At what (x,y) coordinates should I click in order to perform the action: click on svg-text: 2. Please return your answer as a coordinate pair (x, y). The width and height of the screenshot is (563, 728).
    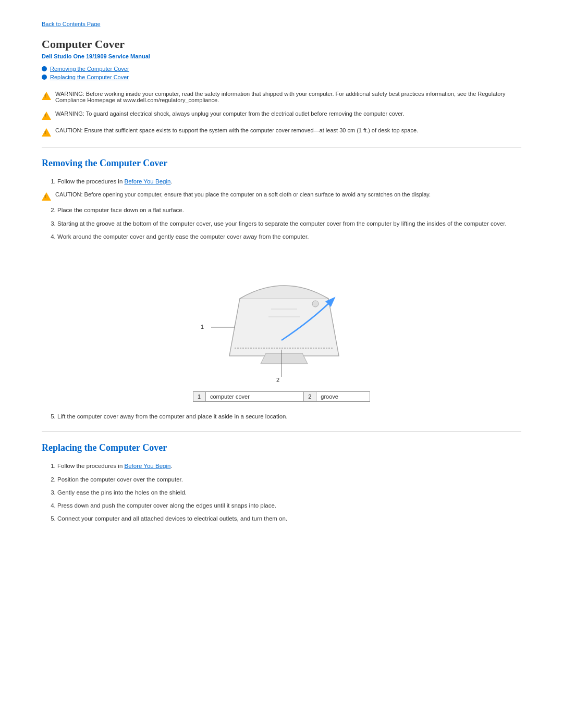
    Looking at the image, I should click on (278, 380).